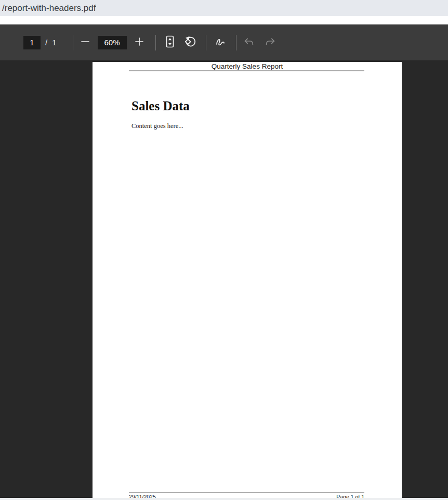 This screenshot has width=448, height=500. What do you see at coordinates (85, 43) in the screenshot?
I see `zoom-out-button` at bounding box center [85, 43].